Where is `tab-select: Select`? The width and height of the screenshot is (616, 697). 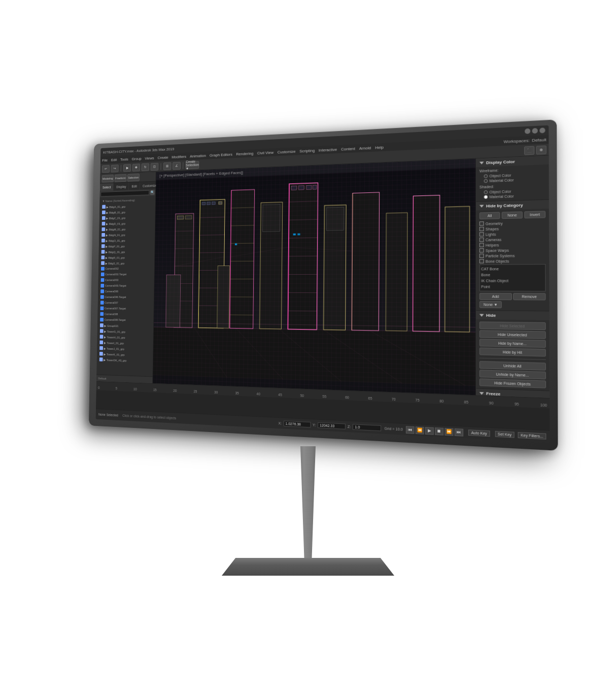 tab-select: Select is located at coordinates (107, 187).